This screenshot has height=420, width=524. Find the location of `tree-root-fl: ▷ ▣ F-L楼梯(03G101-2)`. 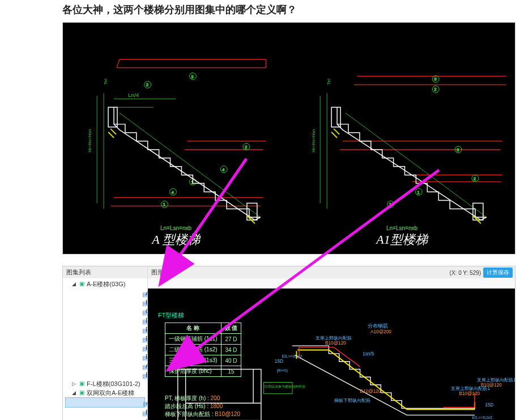

tree-root-fl: ▷ ▣ F-L楼梯(03G101-2) is located at coordinates (105, 384).